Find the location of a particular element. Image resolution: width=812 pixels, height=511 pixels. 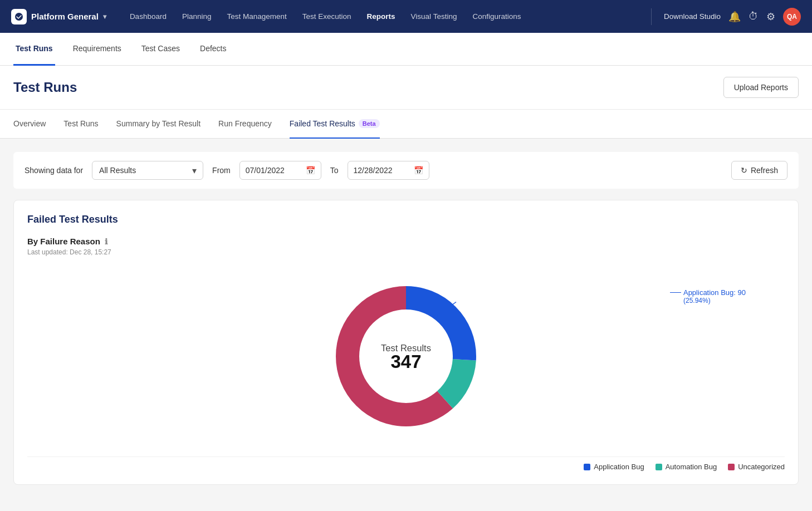

tab-overview: Overview is located at coordinates (30, 124).